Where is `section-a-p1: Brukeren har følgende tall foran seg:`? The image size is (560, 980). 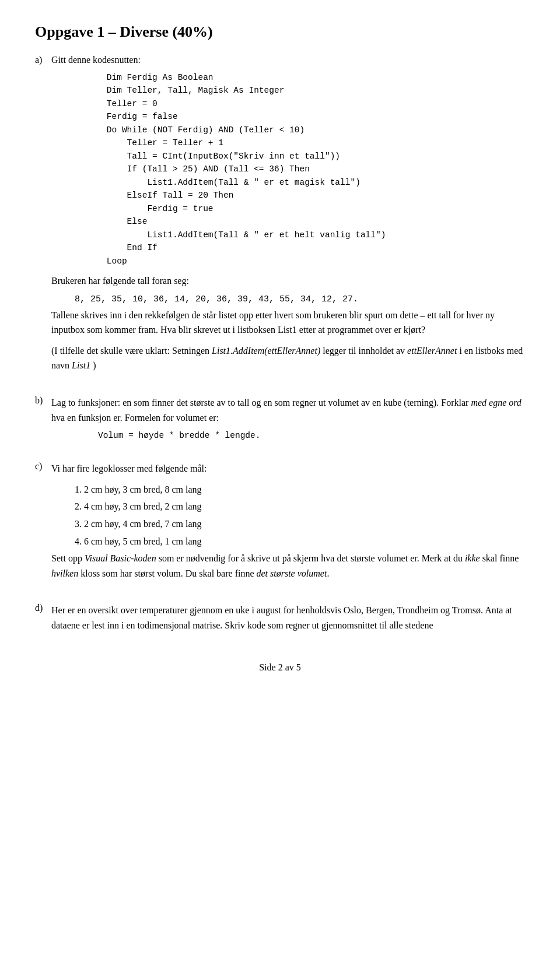
section-a-p1: Brukeren har følgende tall foran seg: is located at coordinates (288, 281).